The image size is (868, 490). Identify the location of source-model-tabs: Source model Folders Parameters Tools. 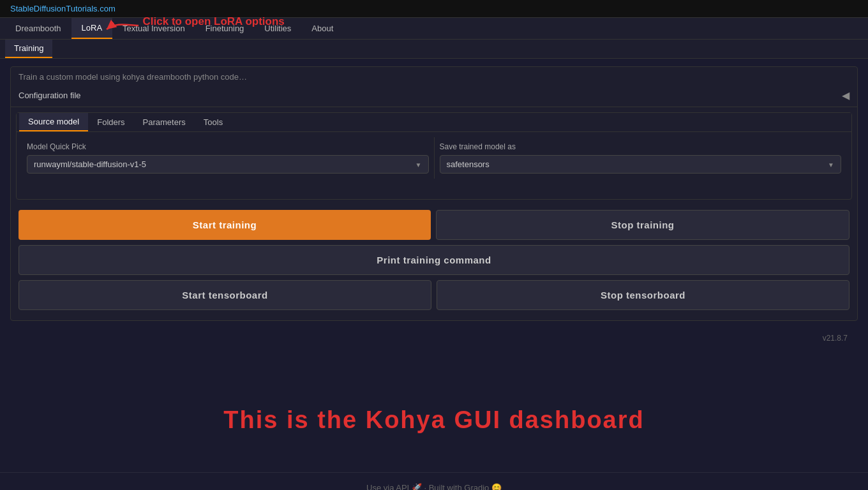
(434, 122).